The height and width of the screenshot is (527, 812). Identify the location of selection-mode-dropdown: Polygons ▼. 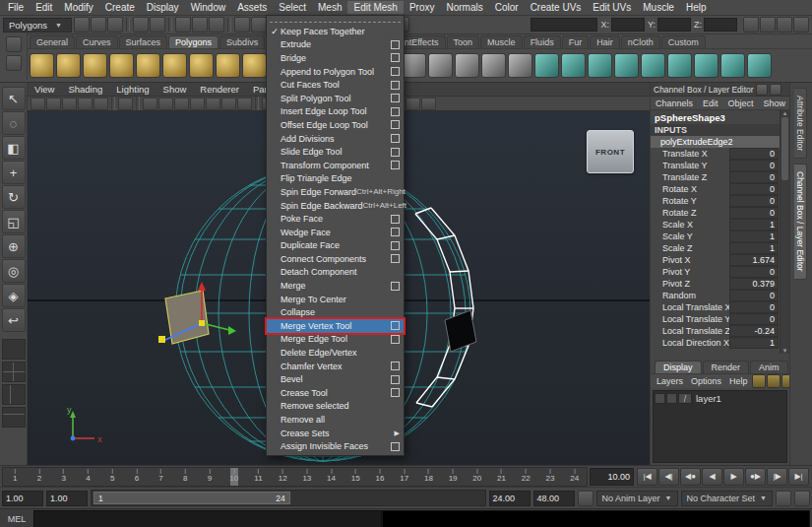
(37, 26).